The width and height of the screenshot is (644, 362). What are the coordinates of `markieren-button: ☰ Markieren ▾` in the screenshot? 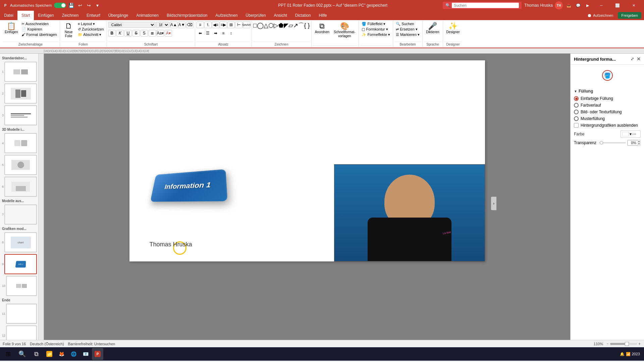 It's located at (408, 35).